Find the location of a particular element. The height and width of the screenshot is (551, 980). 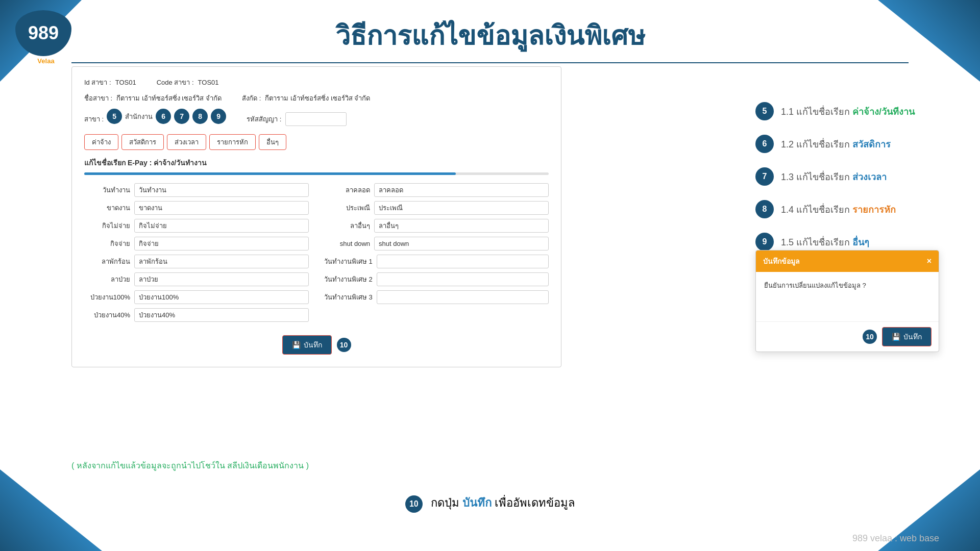

input-shutdown is located at coordinates (461, 244).